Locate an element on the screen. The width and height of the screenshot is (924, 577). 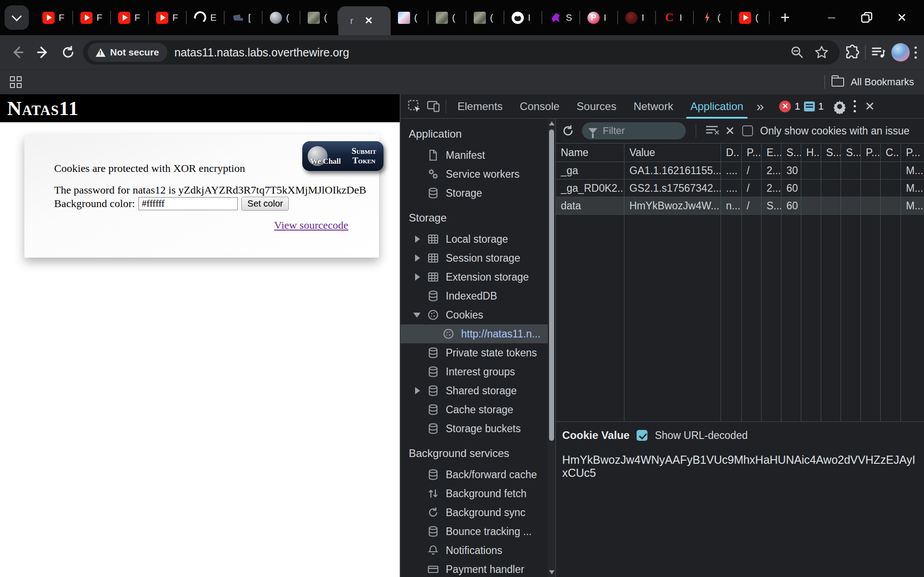
sidebar-item-session-storage: Session storage is located at coordinates (474, 258).